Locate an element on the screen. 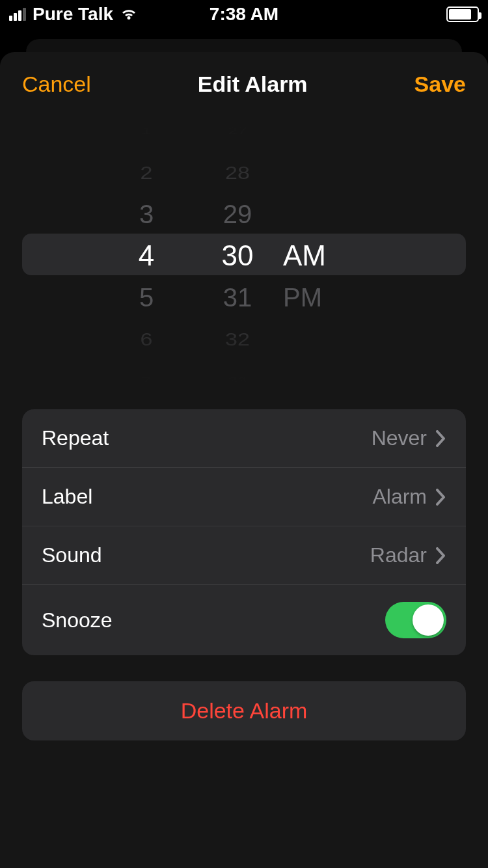 The width and height of the screenshot is (488, 868). period-selected: AM is located at coordinates (335, 256).